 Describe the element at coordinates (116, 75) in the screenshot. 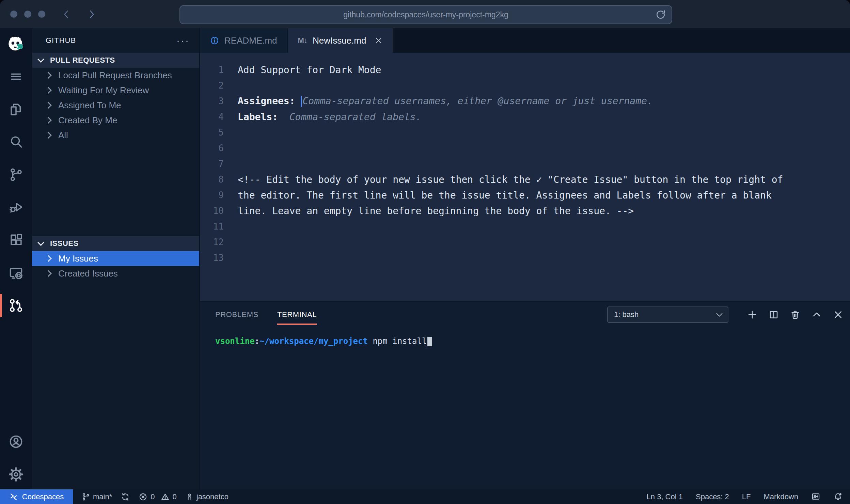

I see `tree-item-local-pull-request-branches: Local Pull Request Branches` at that location.